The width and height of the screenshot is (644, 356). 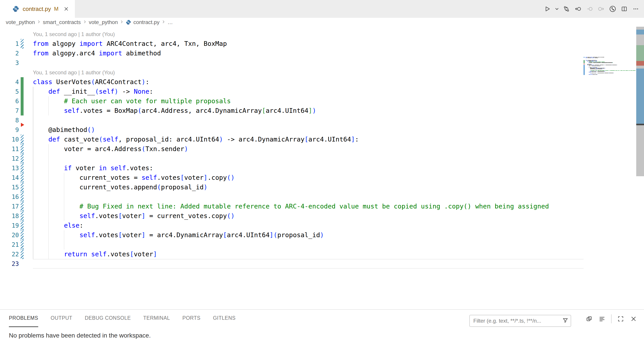 What do you see at coordinates (134, 178) in the screenshot?
I see `code-line: current_votes = self.votes[voter].copy()` at bounding box center [134, 178].